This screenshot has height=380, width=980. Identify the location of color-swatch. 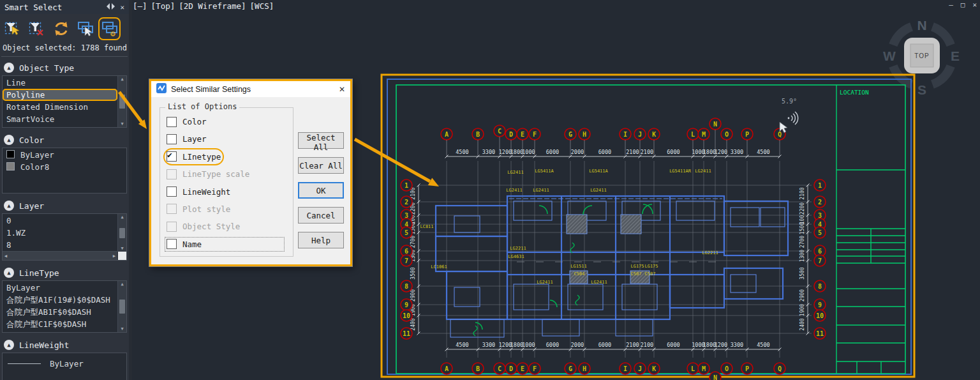
(10, 155).